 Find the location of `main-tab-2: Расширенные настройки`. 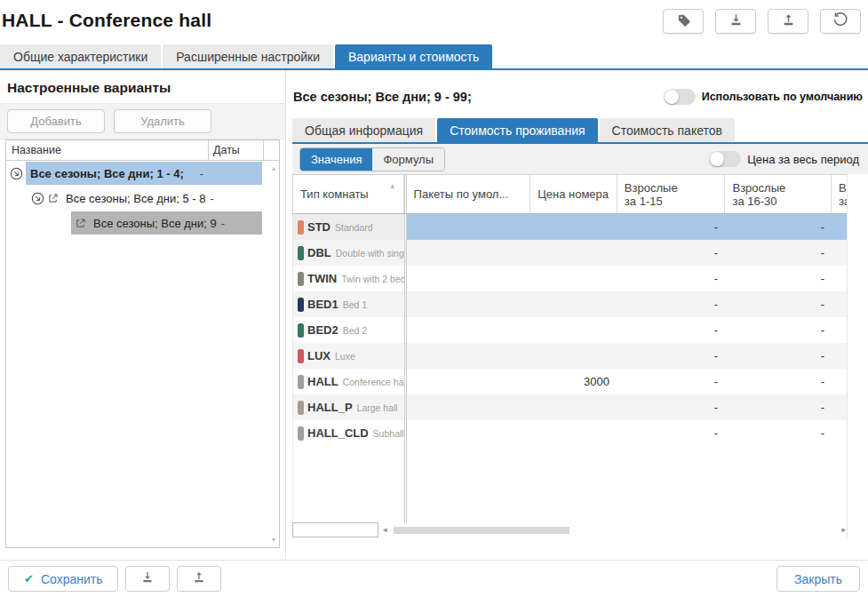

main-tab-2: Расширенные настройки is located at coordinates (248, 57).